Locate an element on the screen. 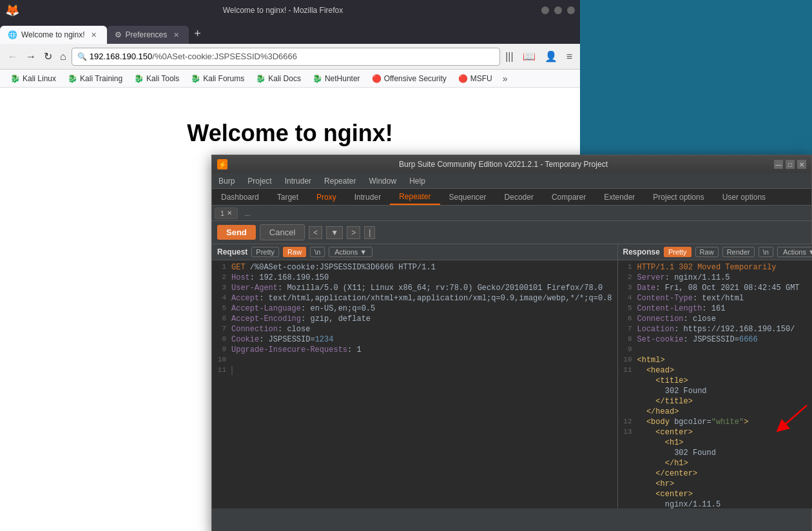 The height and width of the screenshot is (531, 812). tab-sequencer: Sequencer is located at coordinates (468, 197).